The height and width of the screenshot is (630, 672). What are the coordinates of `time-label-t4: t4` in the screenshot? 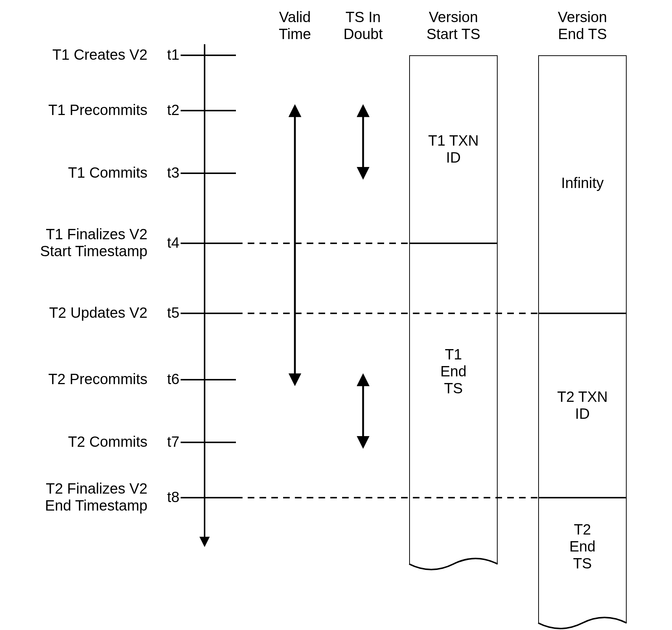 It's located at (173, 243).